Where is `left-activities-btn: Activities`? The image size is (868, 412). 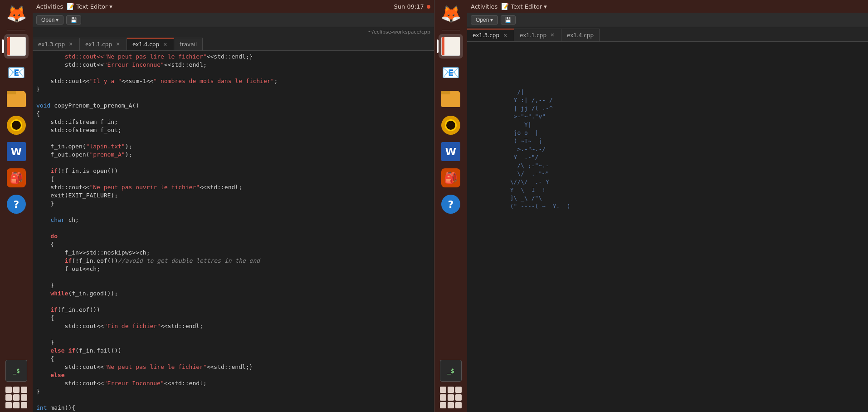 left-activities-btn: Activities is located at coordinates (50, 6).